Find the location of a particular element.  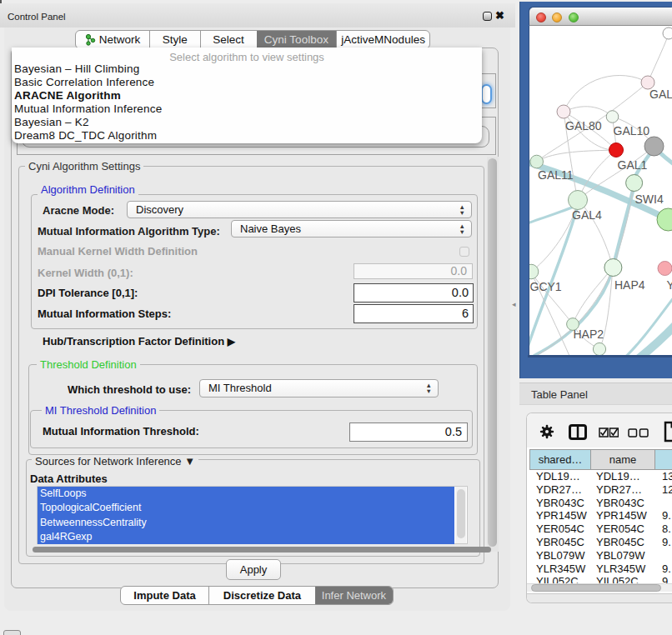

svg-text: GAL4 is located at coordinates (587, 215).